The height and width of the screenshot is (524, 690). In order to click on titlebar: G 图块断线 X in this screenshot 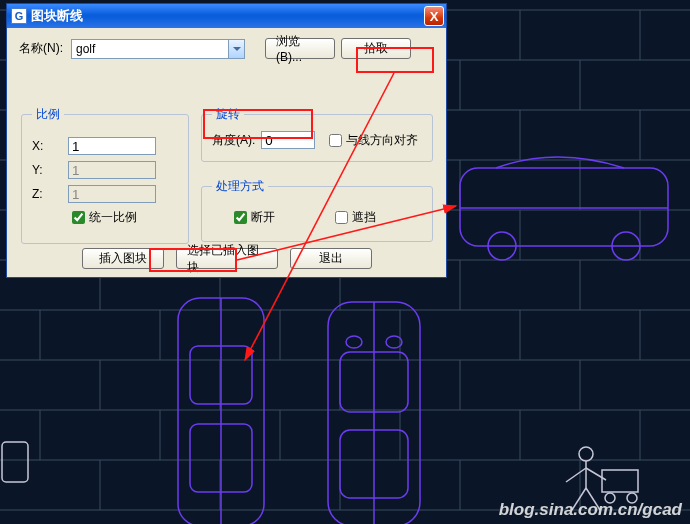, I will do `click(226, 16)`.